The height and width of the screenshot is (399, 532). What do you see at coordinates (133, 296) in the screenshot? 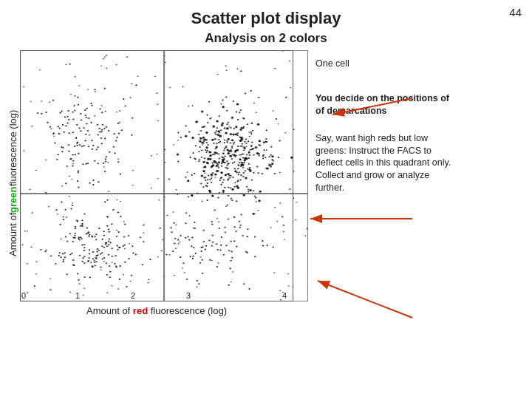
I see `x-tick-2: 2` at bounding box center [133, 296].